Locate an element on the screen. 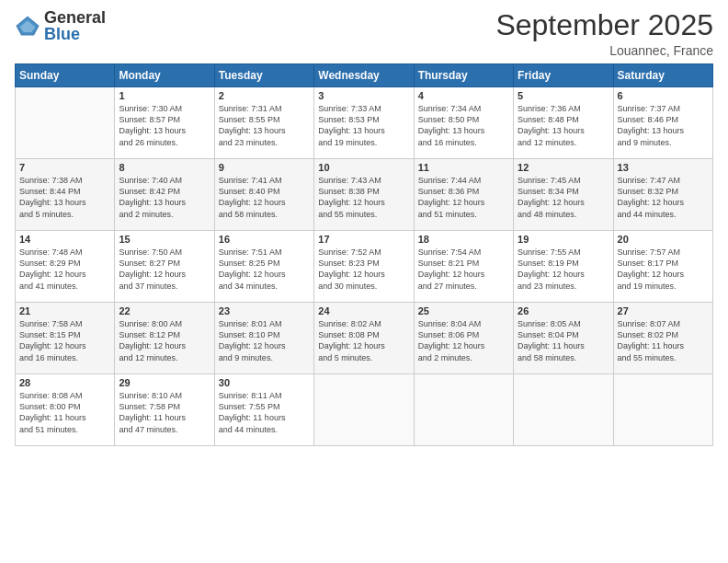  table-row: 9Sunrise: 7:41 AM Sunset: 8:40 PM Daylig… is located at coordinates (264, 195).